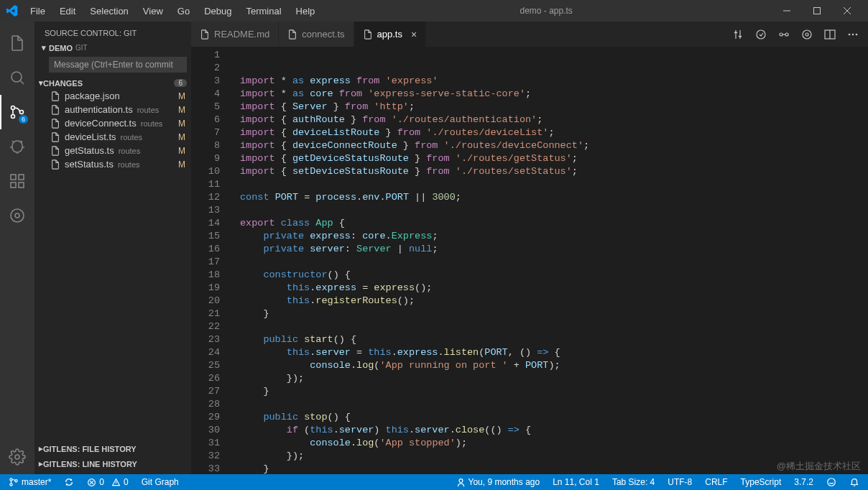 This screenshot has height=490, width=868. Describe the element at coordinates (680, 482) in the screenshot. I see `status-encoding: UTF-8` at that location.